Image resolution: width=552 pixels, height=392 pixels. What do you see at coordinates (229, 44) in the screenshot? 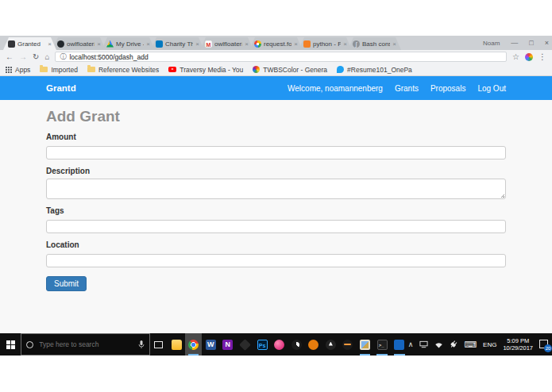
I see `tab-title: owlfloater898` at bounding box center [229, 44].